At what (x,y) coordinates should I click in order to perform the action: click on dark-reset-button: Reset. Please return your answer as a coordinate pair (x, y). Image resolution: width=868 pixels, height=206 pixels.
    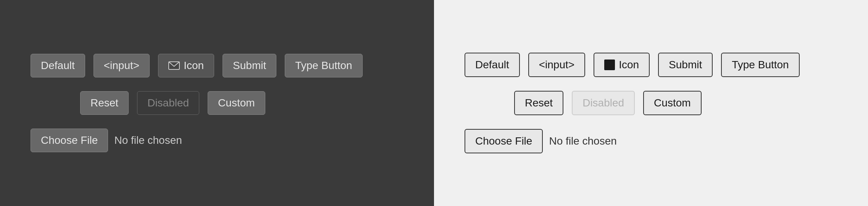
    Looking at the image, I should click on (105, 103).